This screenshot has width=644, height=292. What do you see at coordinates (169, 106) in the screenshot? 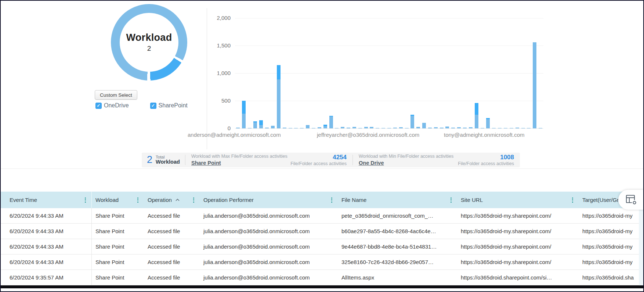
I see `checkbox-sharepoint: ✓SharePoint` at bounding box center [169, 106].